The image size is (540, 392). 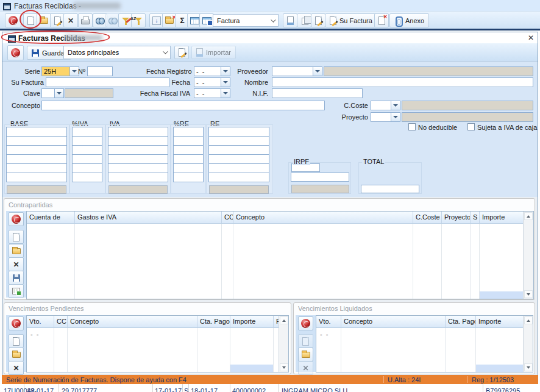 What do you see at coordinates (16, 368) in the screenshot?
I see `vp-delete-row-button` at bounding box center [16, 368].